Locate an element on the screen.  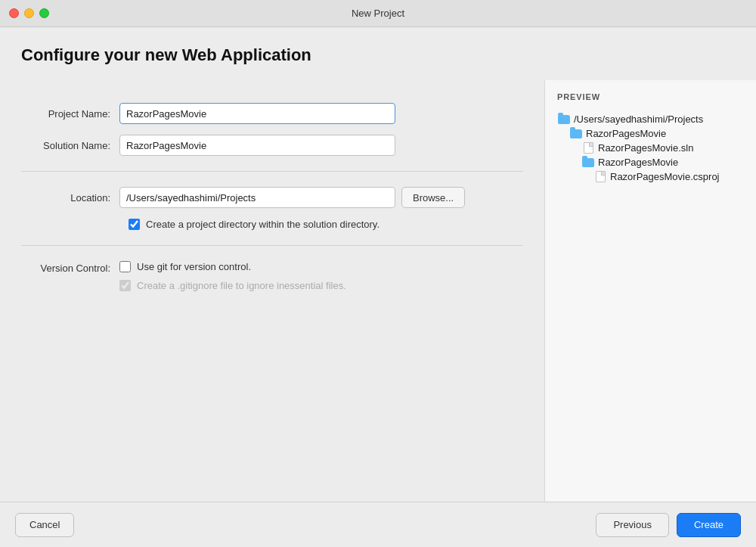
close-button is located at coordinates (14, 14).